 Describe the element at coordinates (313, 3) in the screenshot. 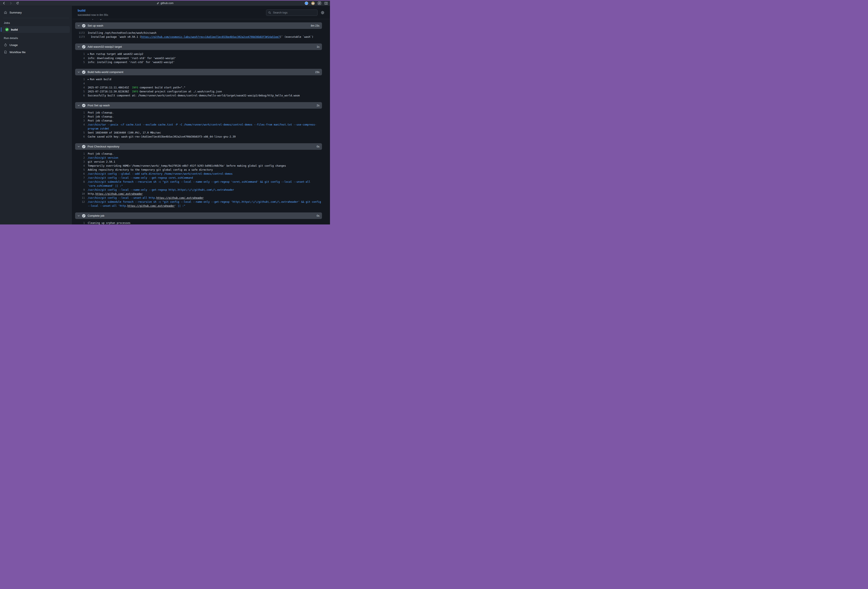

I see `avatar-icon` at that location.